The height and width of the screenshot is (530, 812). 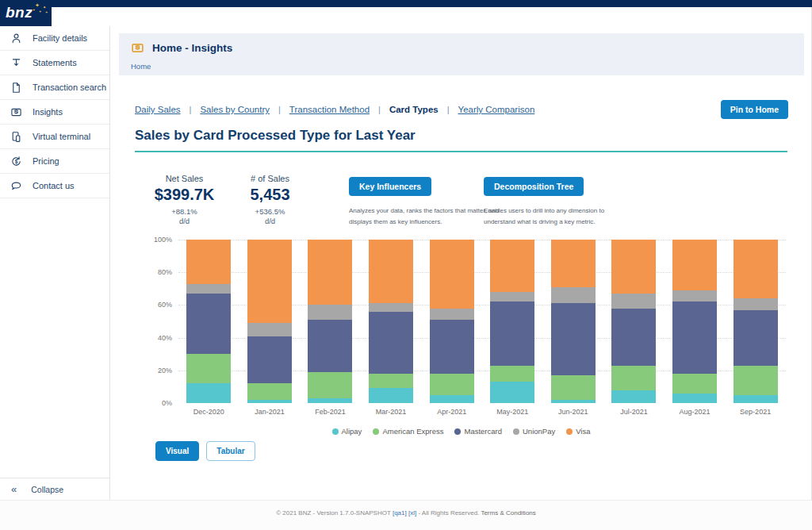 What do you see at coordinates (414, 109) in the screenshot?
I see `tab-card-types: Card Types` at bounding box center [414, 109].